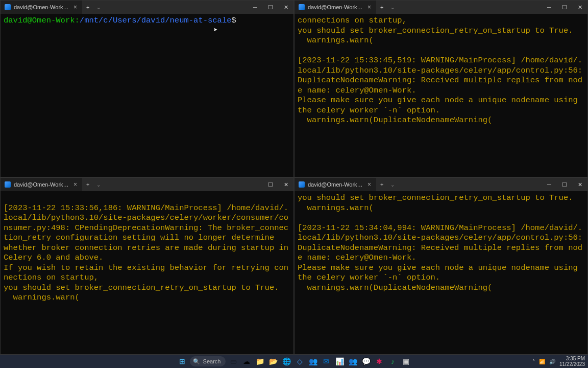 This screenshot has width=588, height=368. I want to click on clock: 3:35 PM 11/22/2023, so click(572, 361).